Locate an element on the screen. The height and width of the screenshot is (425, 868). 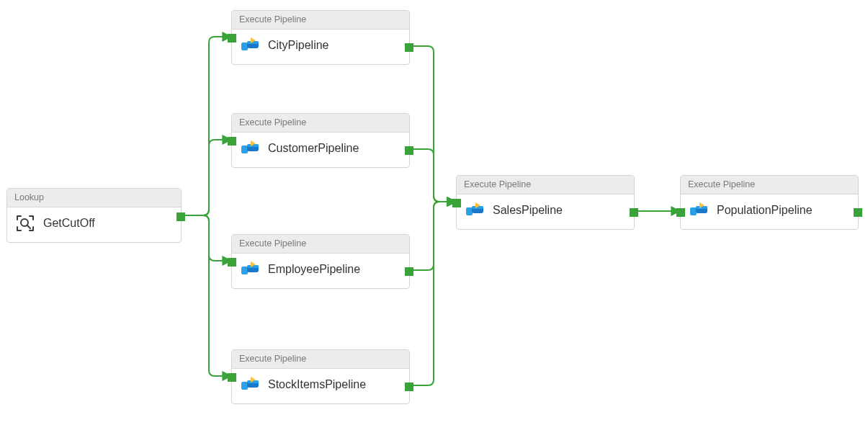
node-name: StockItemsPipeline is located at coordinates (317, 385).